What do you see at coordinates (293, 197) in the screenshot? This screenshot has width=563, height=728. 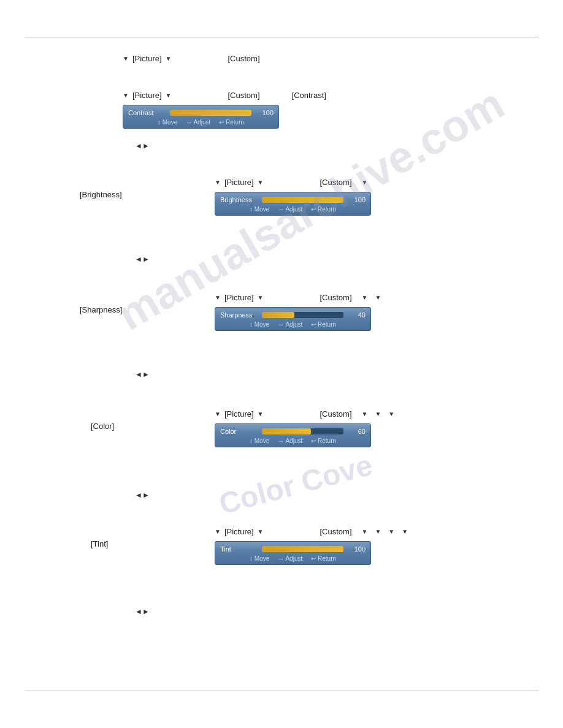 I see `brightness-section: ▼ [Picture] ▼ [Custom] ▼ Brightness 100 …` at bounding box center [293, 197].